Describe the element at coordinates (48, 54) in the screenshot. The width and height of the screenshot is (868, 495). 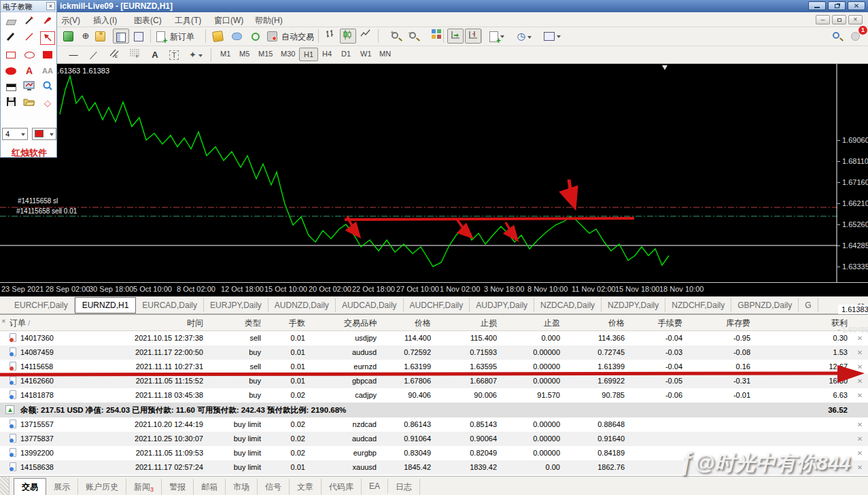
I see `filled-rectangle-tool-icon` at that location.